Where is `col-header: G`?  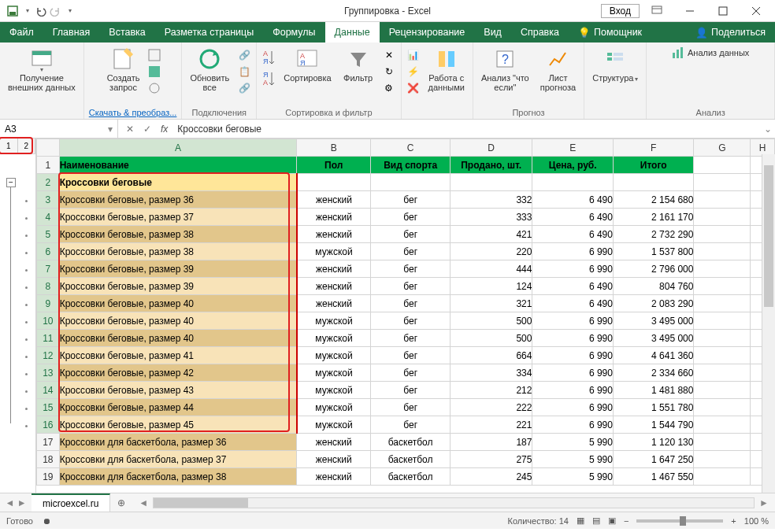
col-header: G is located at coordinates (722, 148).